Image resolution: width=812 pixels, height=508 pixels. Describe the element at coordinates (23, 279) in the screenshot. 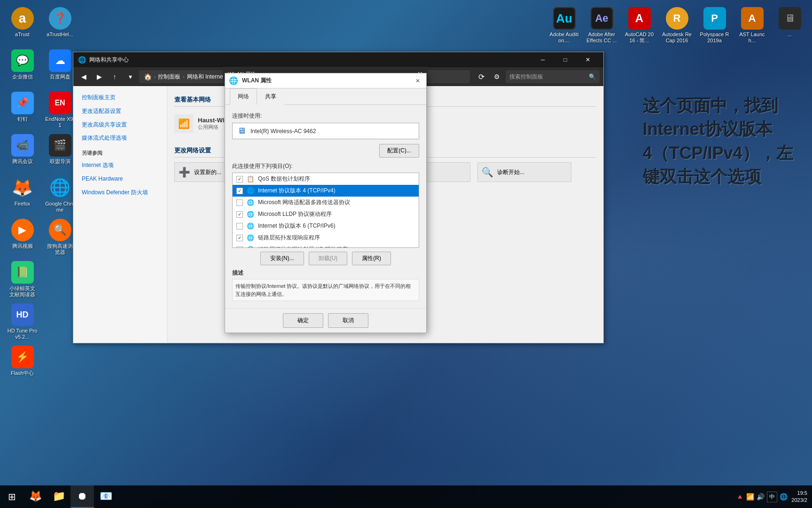

I see `desktop-icon-green-reader: 📗 小绿鲸英文文献阅读器` at that location.